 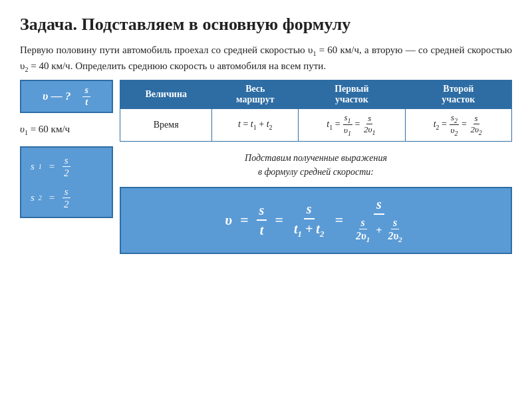 What do you see at coordinates (458, 94) in the screenshot?
I see `table-header-second: Второйучасток` at bounding box center [458, 94].